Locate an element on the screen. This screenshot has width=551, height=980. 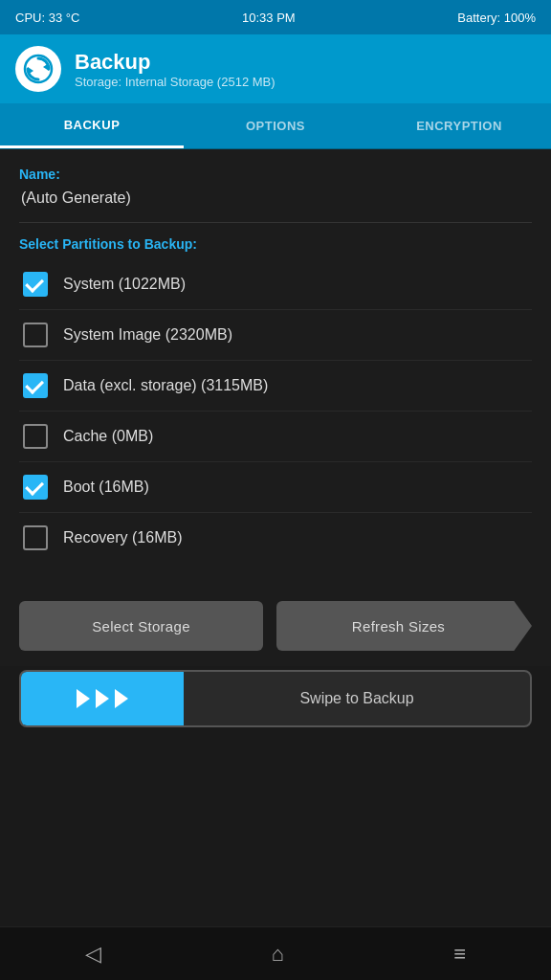
nav-menu-icon: ≡ is located at coordinates (459, 954).